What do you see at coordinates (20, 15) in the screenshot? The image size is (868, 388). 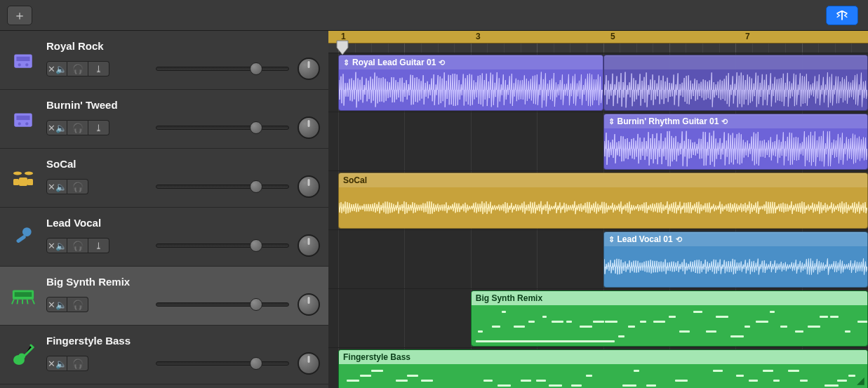 I see `add-track-button: ＋` at bounding box center [20, 15].